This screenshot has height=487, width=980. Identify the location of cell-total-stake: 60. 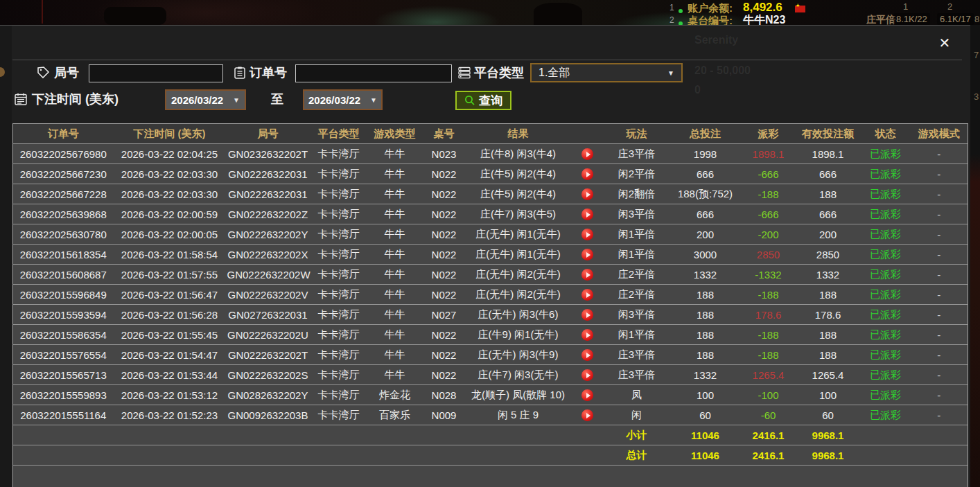
(706, 416).